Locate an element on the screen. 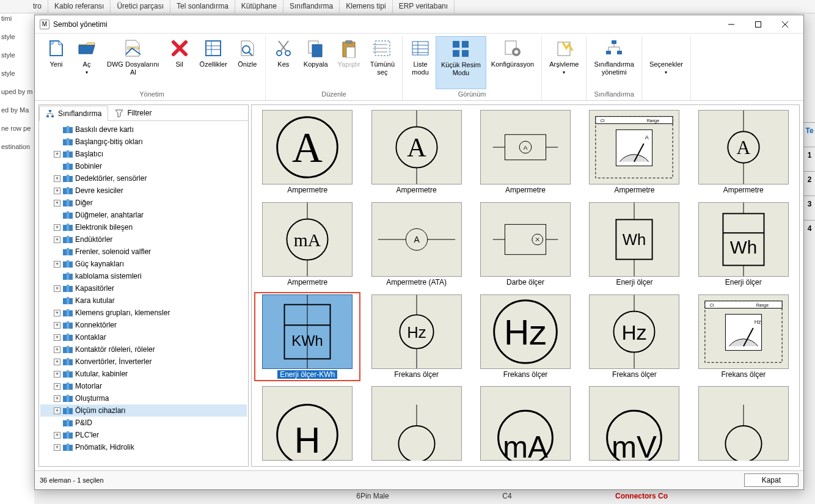 The width and height of the screenshot is (815, 504). tree-item: kablolama sistemleri is located at coordinates (144, 276).